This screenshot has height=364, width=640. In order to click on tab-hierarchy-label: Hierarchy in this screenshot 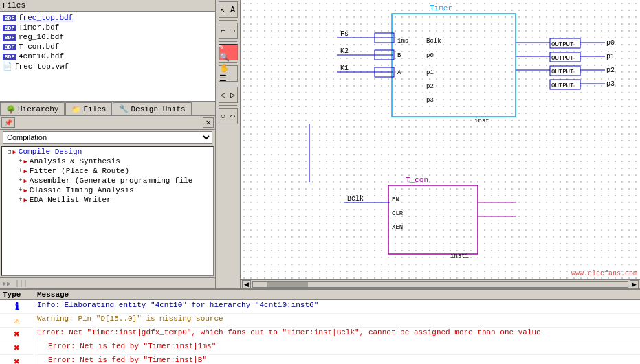, I will do `click(38, 109)`.